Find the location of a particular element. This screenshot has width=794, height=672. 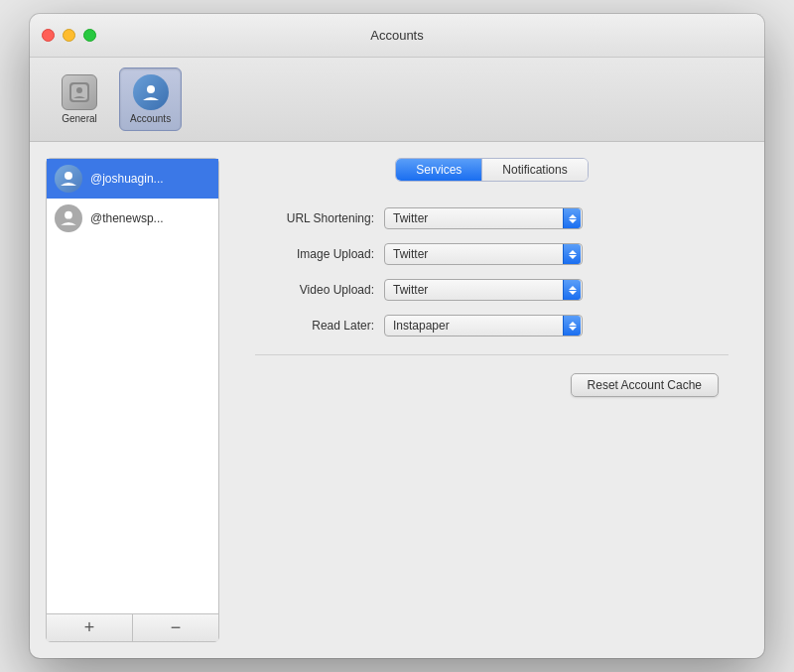

toolbar: General Accounts is located at coordinates (397, 99).